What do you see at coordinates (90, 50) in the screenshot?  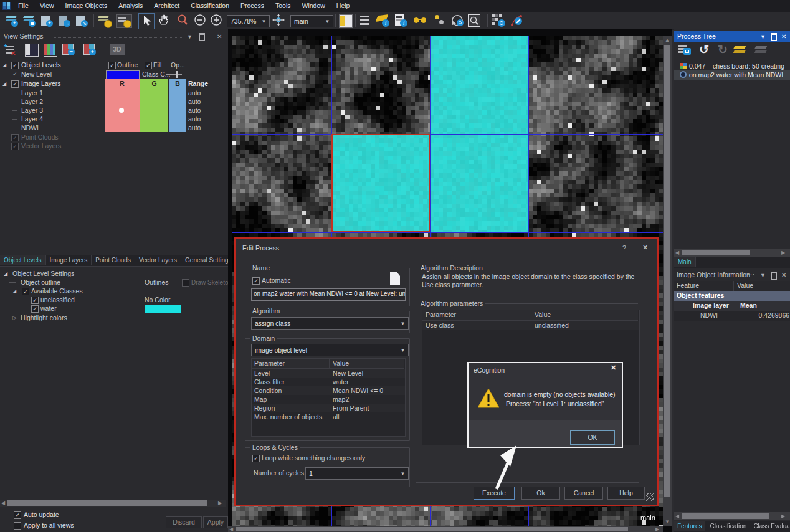 I see `add-layer-icon: +` at bounding box center [90, 50].